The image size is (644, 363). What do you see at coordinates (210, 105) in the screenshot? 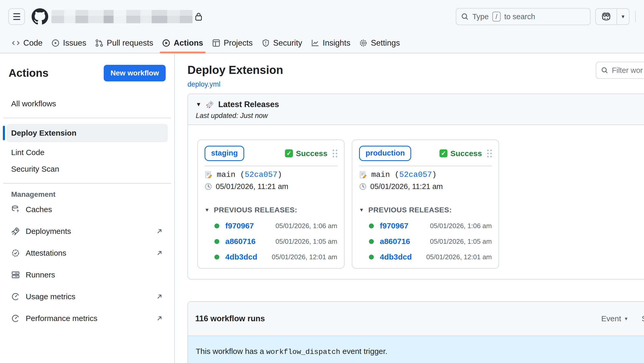
I see `rocket-emoji-icon` at bounding box center [210, 105].